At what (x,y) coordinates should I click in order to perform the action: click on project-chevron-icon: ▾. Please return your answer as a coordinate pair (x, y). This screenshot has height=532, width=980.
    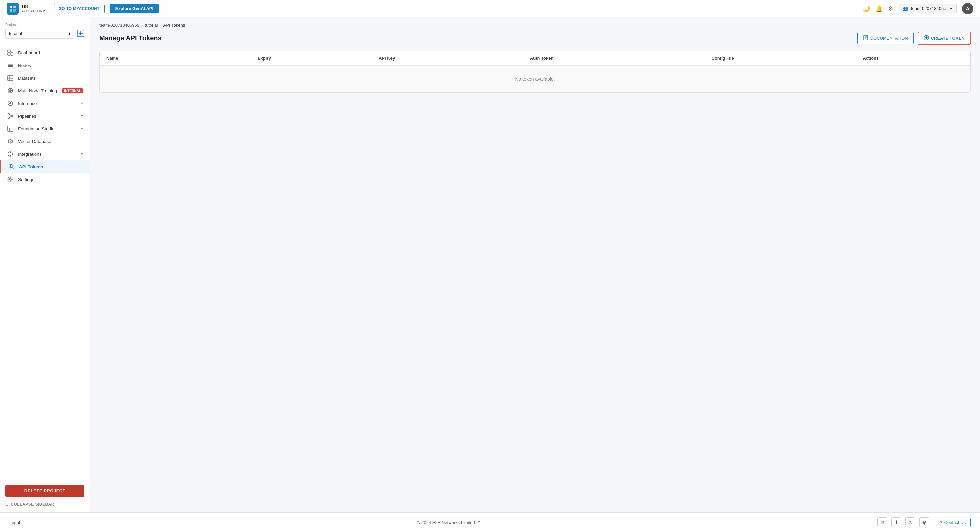
    Looking at the image, I should click on (70, 33).